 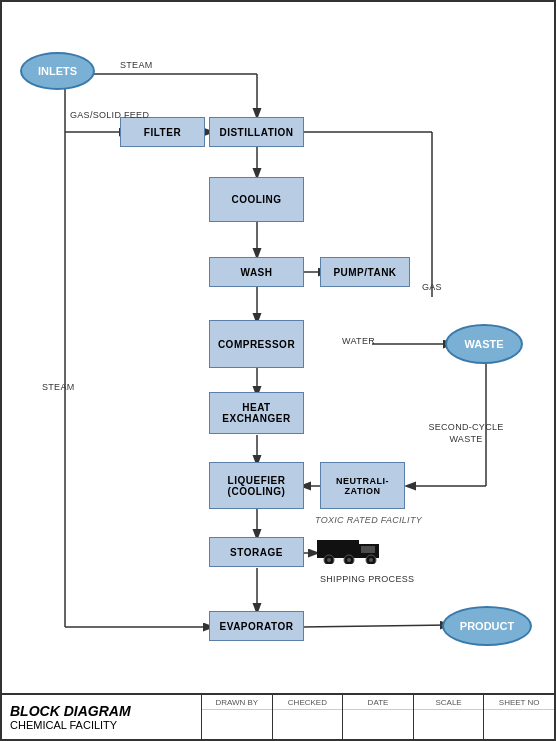 I want to click on water-label: WATER, so click(x=358, y=341).